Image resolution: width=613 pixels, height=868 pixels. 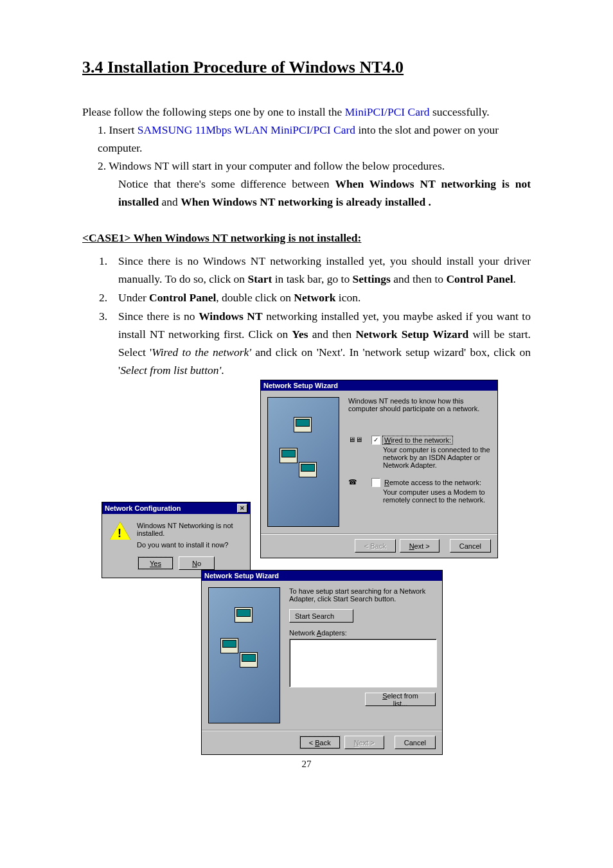 What do you see at coordinates (332, 334) in the screenshot?
I see `c1-3-text3: and then` at bounding box center [332, 334].